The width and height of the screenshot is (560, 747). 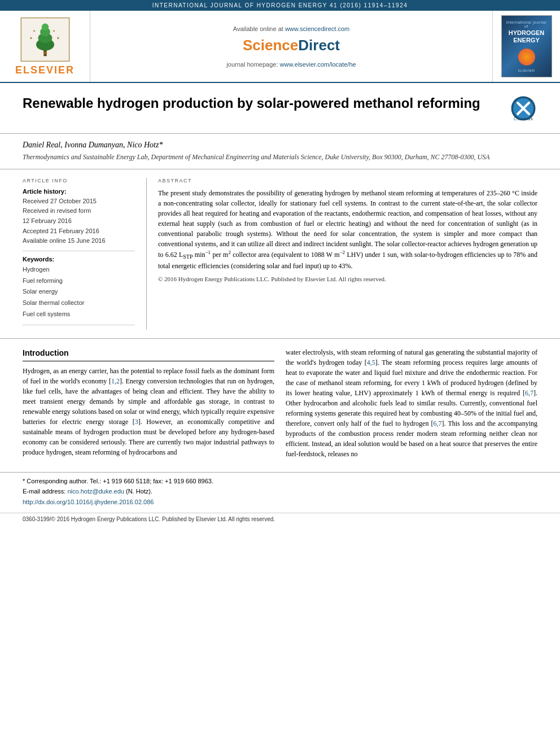 What do you see at coordinates (95, 491) in the screenshot?
I see `email-link: nico.hotz@duke.edu` at bounding box center [95, 491].